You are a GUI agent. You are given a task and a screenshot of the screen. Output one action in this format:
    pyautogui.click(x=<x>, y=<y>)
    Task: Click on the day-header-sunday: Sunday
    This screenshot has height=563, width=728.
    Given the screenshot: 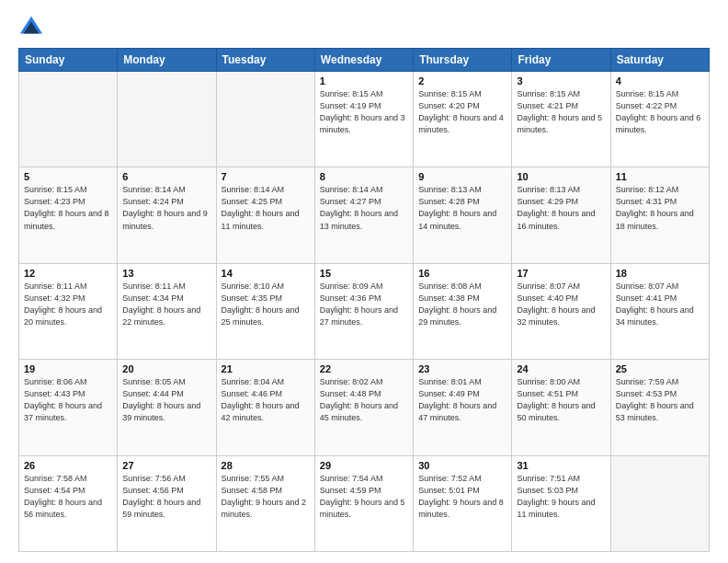 What is the action you would take?
    pyautogui.click(x=68, y=61)
    